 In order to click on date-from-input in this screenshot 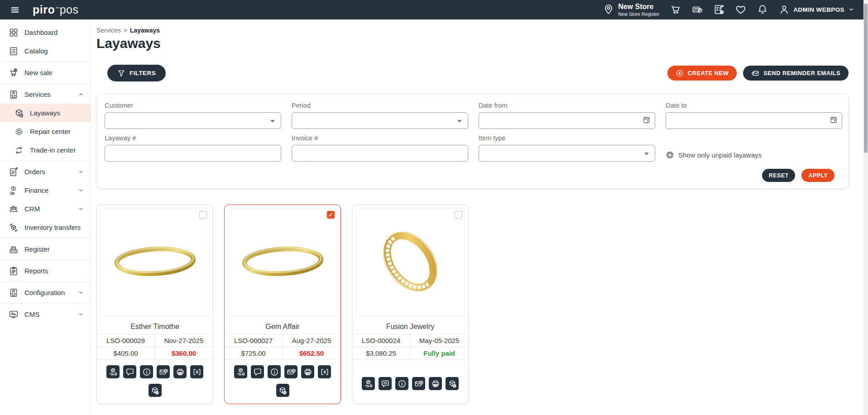, I will do `click(567, 120)`.